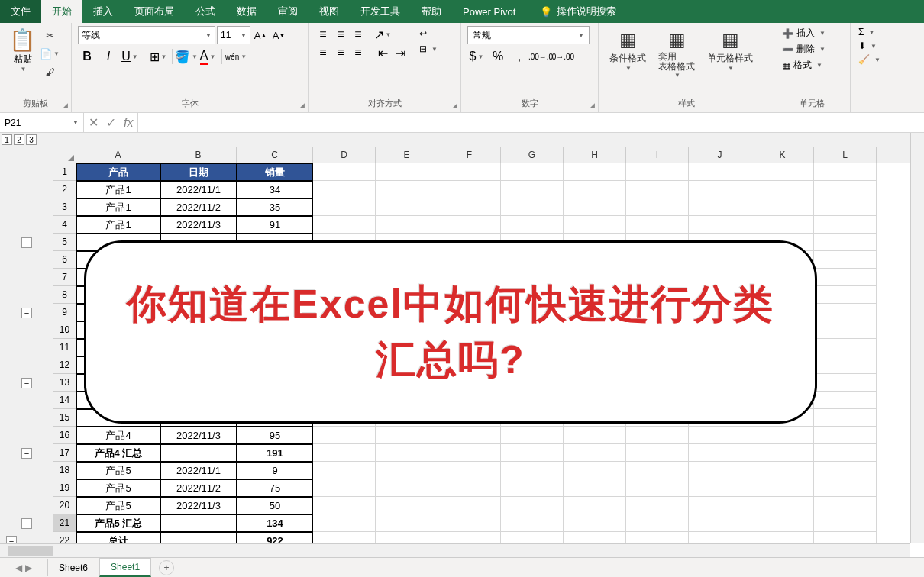  What do you see at coordinates (431, 11) in the screenshot?
I see `tab-help: 帮助` at bounding box center [431, 11].